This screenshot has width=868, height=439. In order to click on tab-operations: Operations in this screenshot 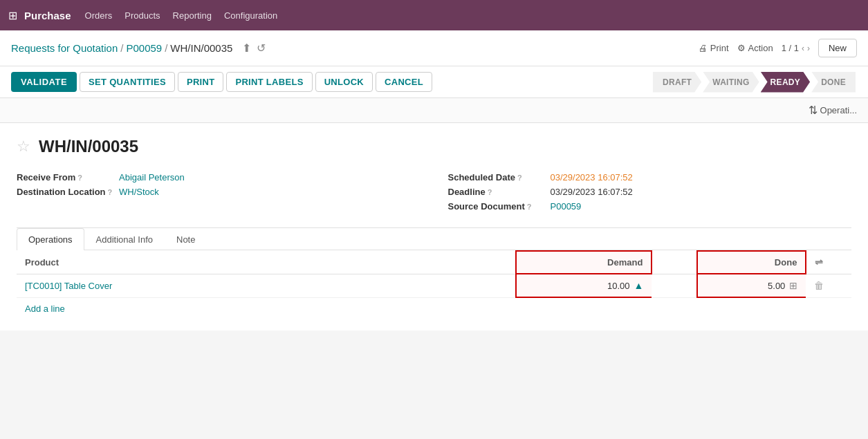, I will do `click(50, 239)`.